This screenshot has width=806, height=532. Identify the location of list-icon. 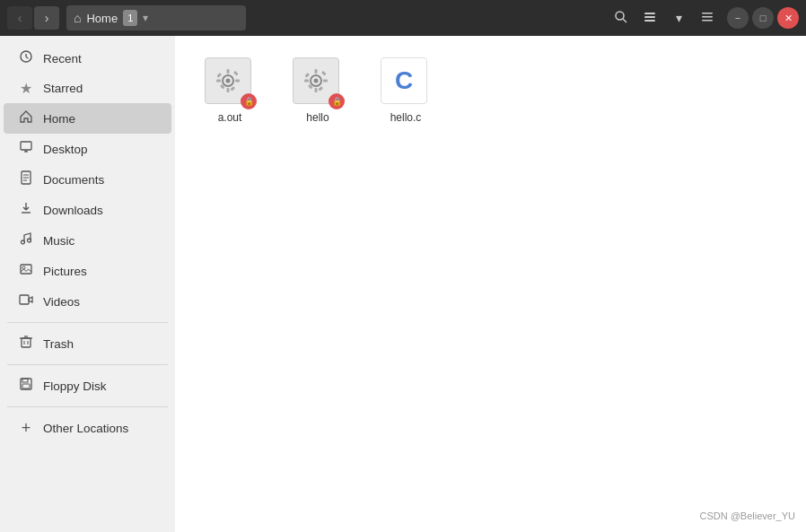
(650, 18).